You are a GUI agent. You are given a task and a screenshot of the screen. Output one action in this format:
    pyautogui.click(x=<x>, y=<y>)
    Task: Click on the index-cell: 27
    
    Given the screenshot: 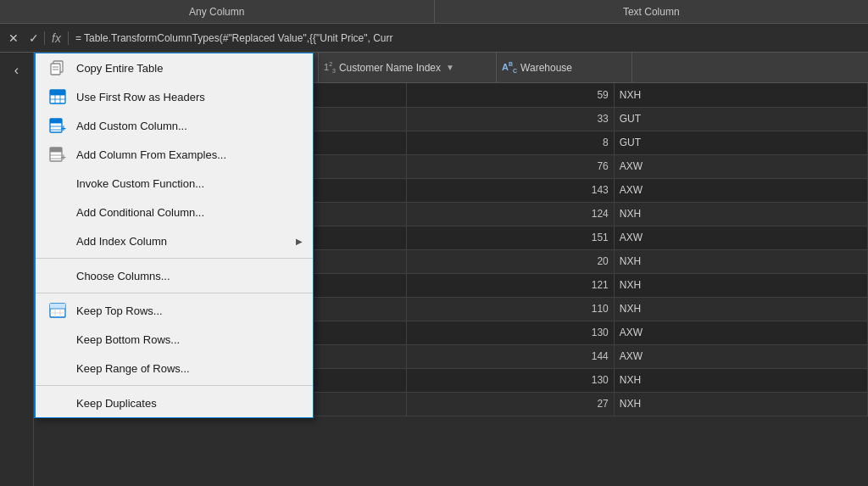 What is the action you would take?
    pyautogui.click(x=510, y=404)
    